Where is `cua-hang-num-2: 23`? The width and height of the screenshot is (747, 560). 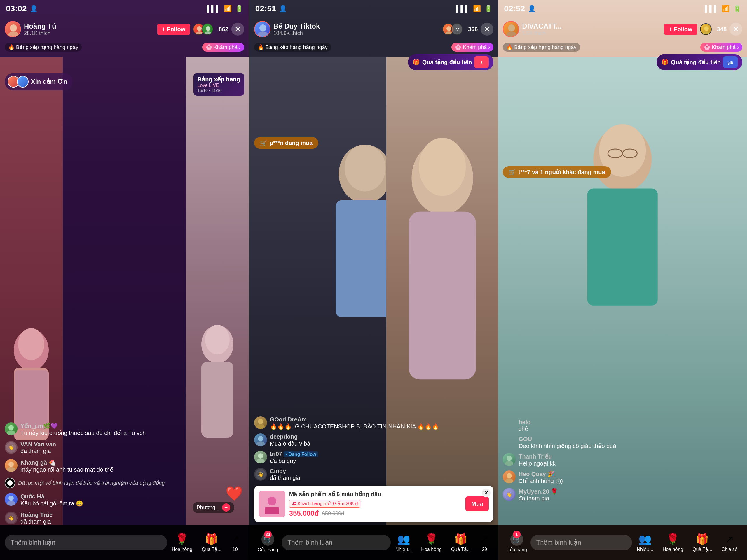 cua-hang-num-2: 23 is located at coordinates (268, 534).